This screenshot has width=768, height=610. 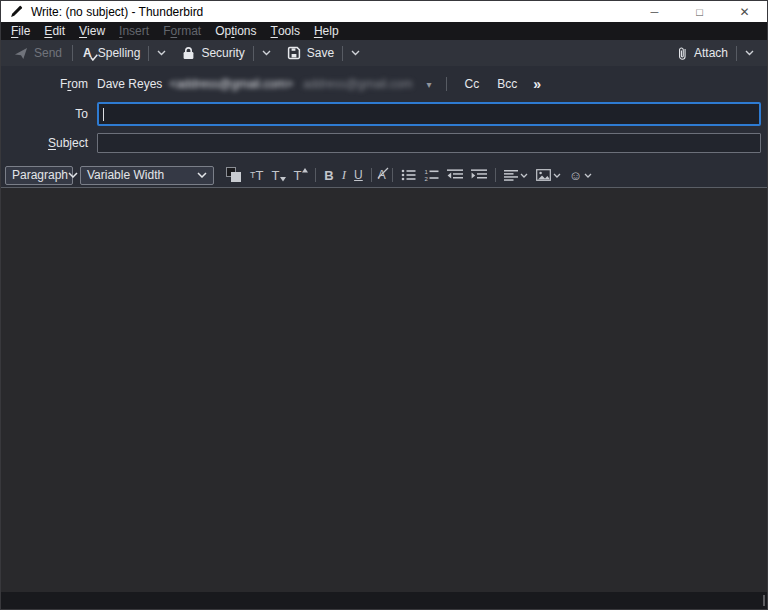 I want to click on font-family-select: Variable Width, so click(x=147, y=176).